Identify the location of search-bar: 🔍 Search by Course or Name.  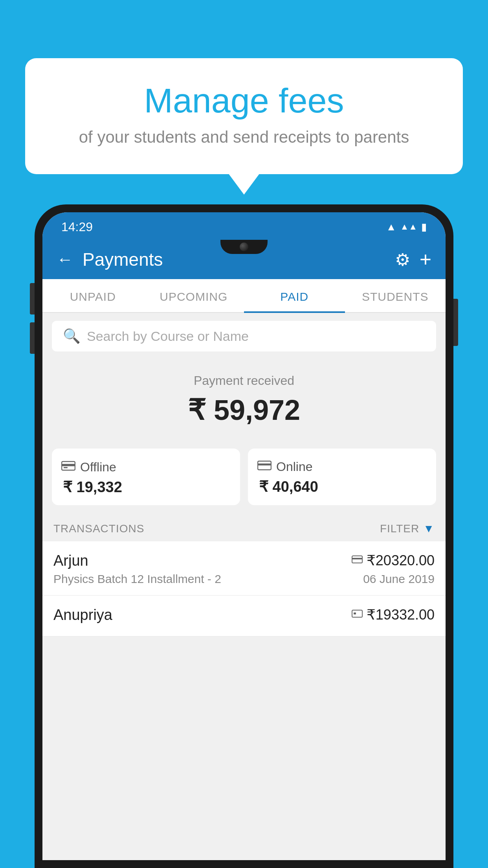
(244, 336).